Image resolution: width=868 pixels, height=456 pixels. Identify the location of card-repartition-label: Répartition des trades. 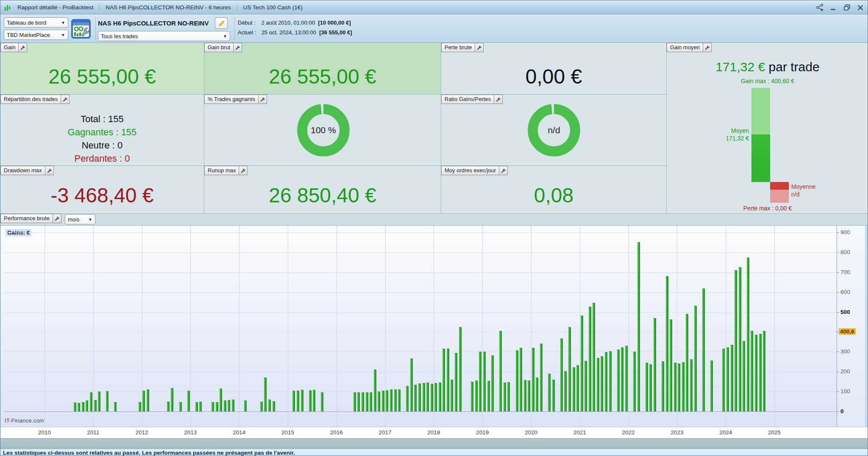
(31, 99).